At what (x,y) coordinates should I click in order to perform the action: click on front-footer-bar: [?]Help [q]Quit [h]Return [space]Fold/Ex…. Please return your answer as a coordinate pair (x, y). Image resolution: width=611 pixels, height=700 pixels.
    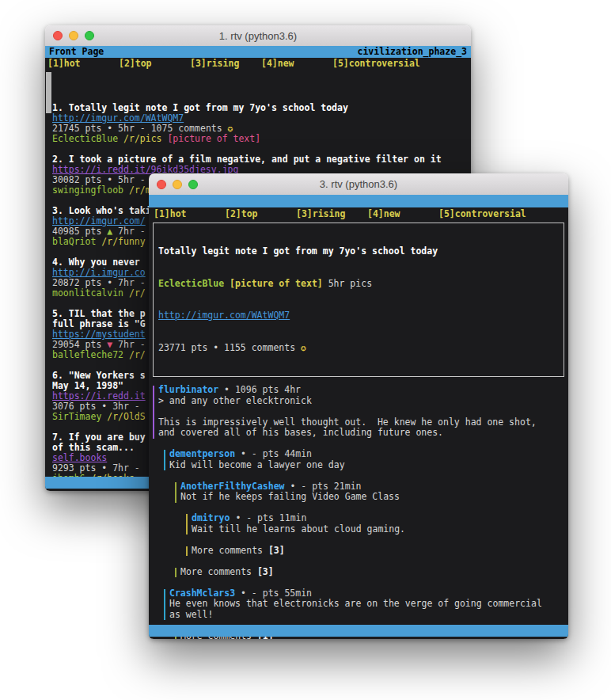
    Looking at the image, I should click on (359, 630).